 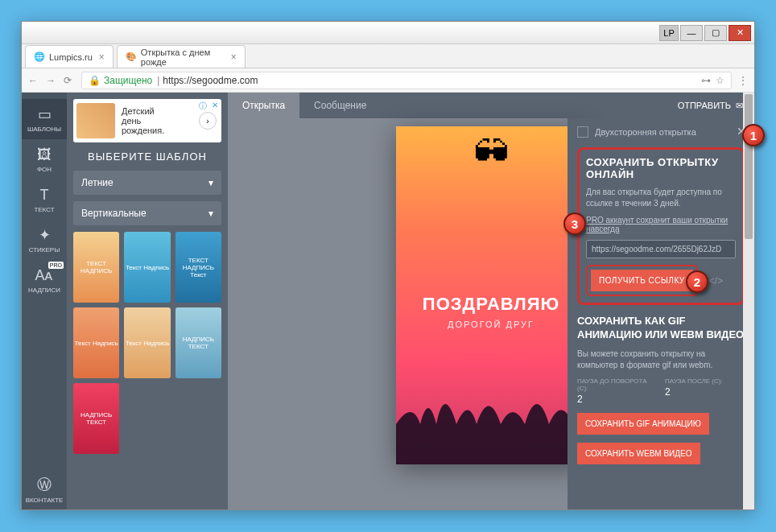 What do you see at coordinates (264, 105) in the screenshot?
I see `tab-postcard: Открытка` at bounding box center [264, 105].